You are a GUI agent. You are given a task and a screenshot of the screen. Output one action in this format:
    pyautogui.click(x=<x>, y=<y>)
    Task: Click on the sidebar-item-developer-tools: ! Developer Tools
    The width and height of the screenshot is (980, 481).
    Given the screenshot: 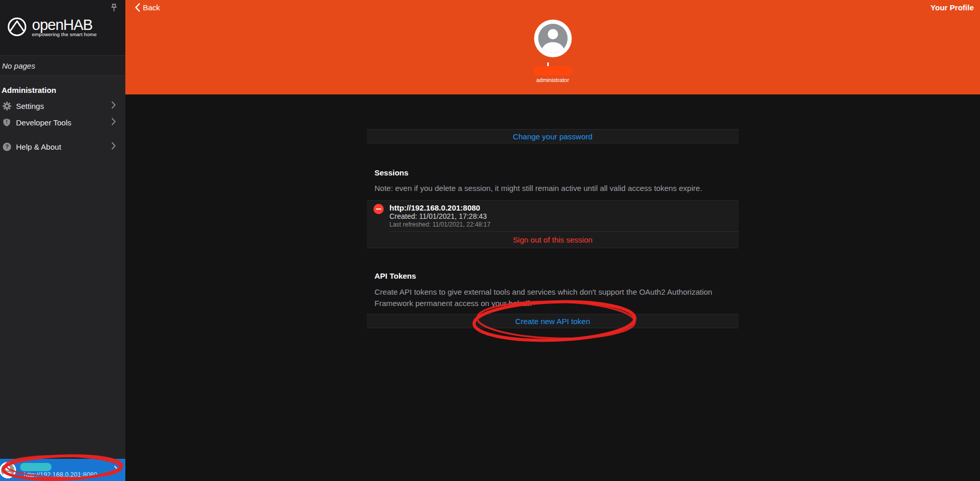 What is the action you would take?
    pyautogui.click(x=63, y=122)
    